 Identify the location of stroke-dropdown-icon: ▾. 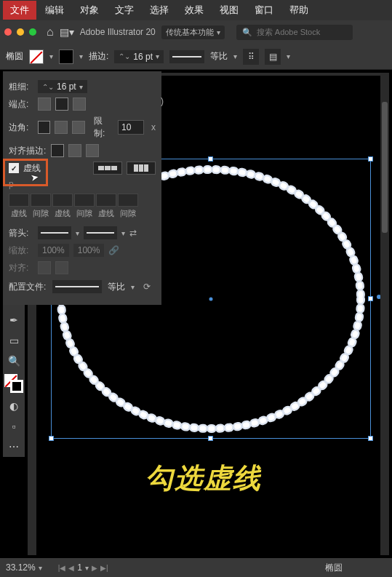
(81, 57).